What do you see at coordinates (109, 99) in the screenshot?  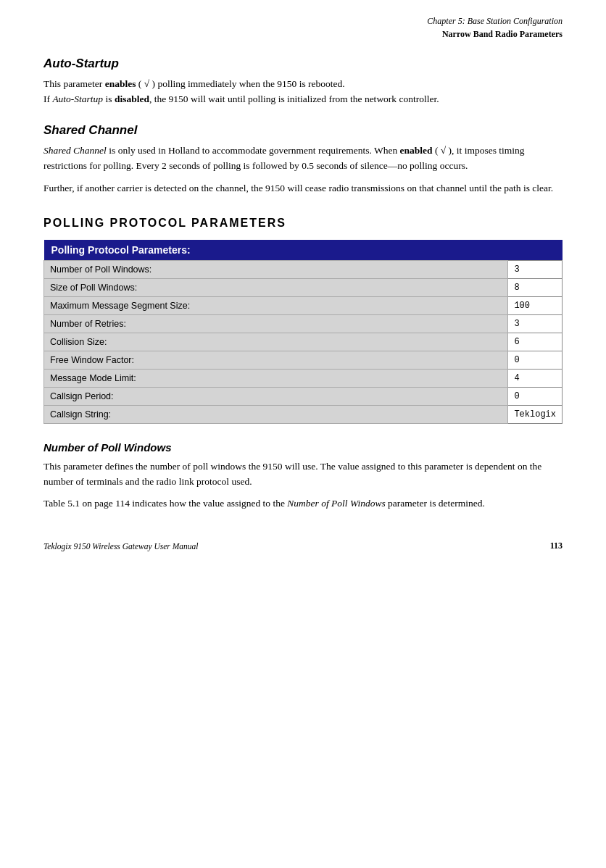 I see `text-is: is` at bounding box center [109, 99].